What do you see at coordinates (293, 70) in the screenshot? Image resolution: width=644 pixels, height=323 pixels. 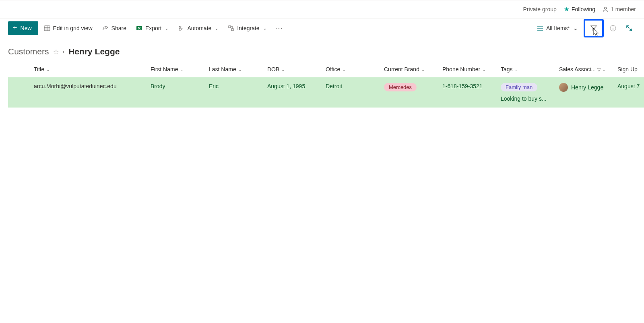 I see `column-dob: DOB⌄` at bounding box center [293, 70].